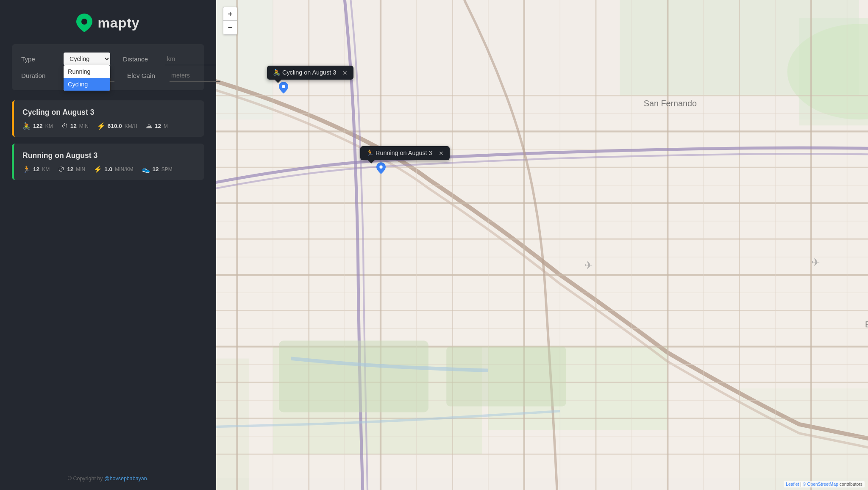  Describe the element at coordinates (399, 153) in the screenshot. I see `running-popup-label: 🏃 Running on August 3` at that location.